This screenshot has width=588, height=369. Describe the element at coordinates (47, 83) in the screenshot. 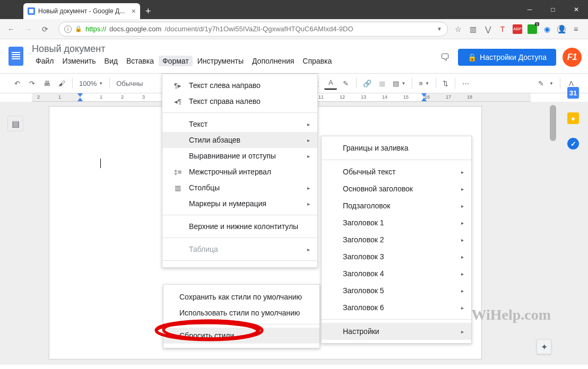

I see `print-button: 🖶` at that location.